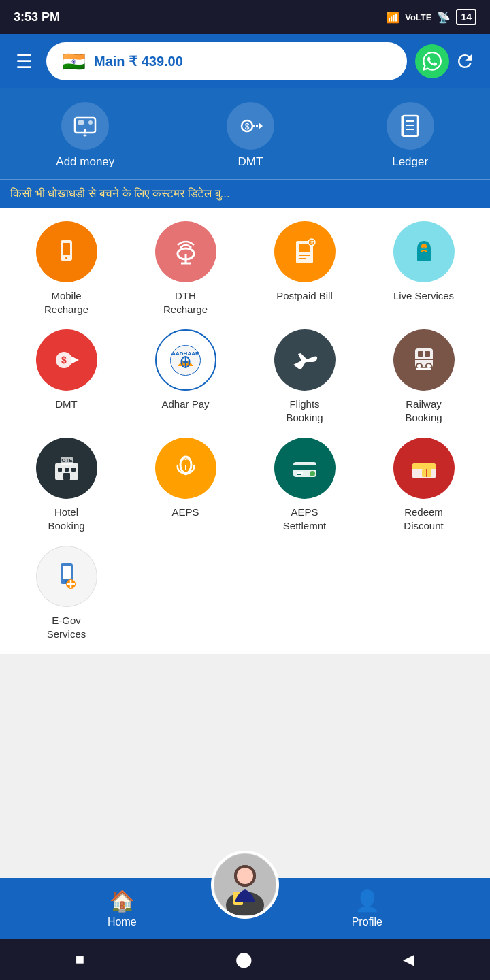 The width and height of the screenshot is (490, 980). Describe the element at coordinates (368, 909) in the screenshot. I see `nav-profile: 👤 Profile` at that location.